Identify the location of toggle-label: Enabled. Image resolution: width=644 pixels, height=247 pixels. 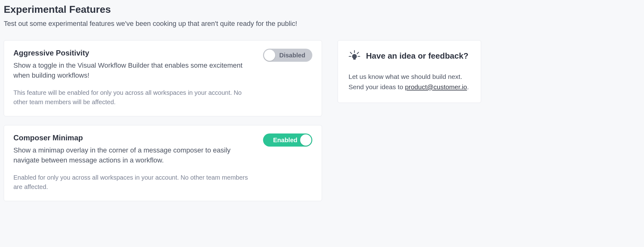
(285, 140).